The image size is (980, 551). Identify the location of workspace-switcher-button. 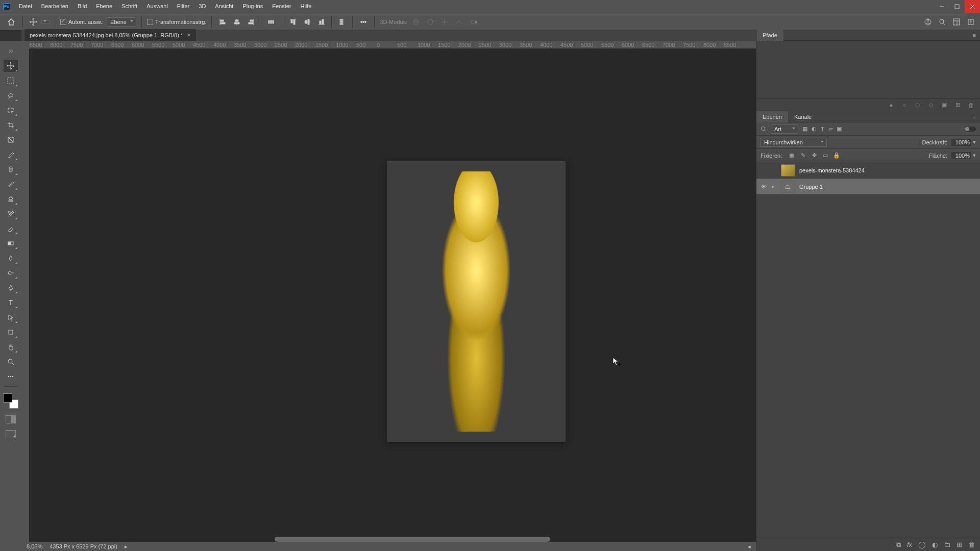
(957, 22).